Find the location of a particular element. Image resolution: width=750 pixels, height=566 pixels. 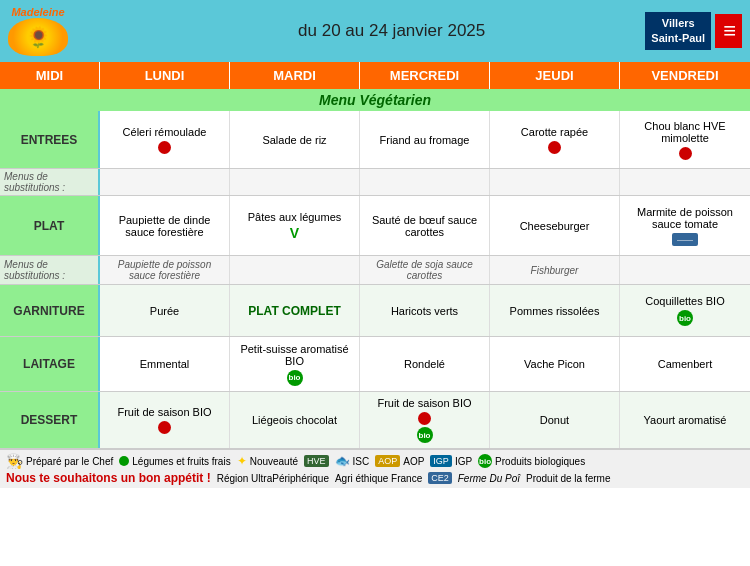

bio-badge-laitage: bio is located at coordinates (295, 378).